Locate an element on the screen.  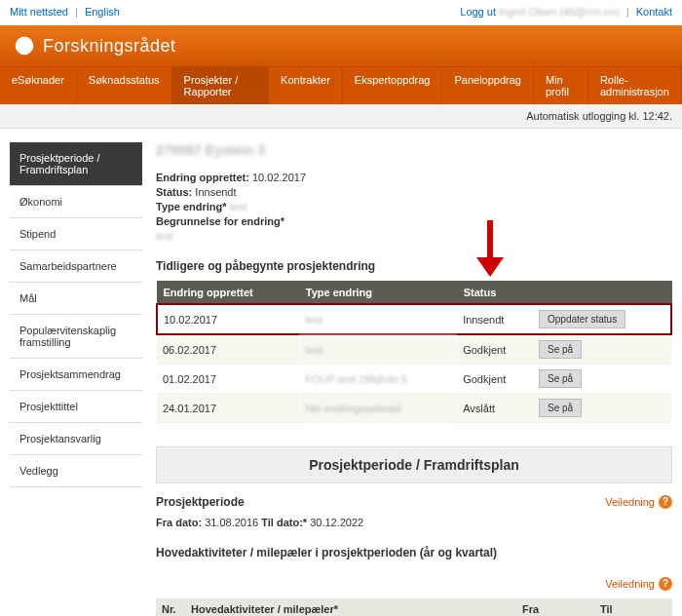
cell-type: FOUP-test 2Rkjhdo 5 is located at coordinates (378, 379).